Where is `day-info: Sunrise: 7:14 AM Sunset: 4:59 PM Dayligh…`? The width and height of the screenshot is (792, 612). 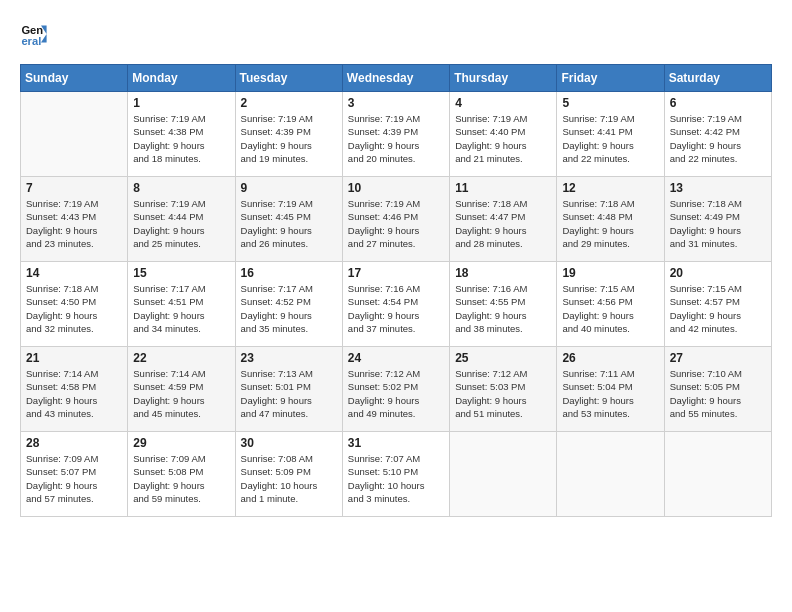 day-info: Sunrise: 7:14 AM Sunset: 4:59 PM Dayligh… is located at coordinates (181, 394).